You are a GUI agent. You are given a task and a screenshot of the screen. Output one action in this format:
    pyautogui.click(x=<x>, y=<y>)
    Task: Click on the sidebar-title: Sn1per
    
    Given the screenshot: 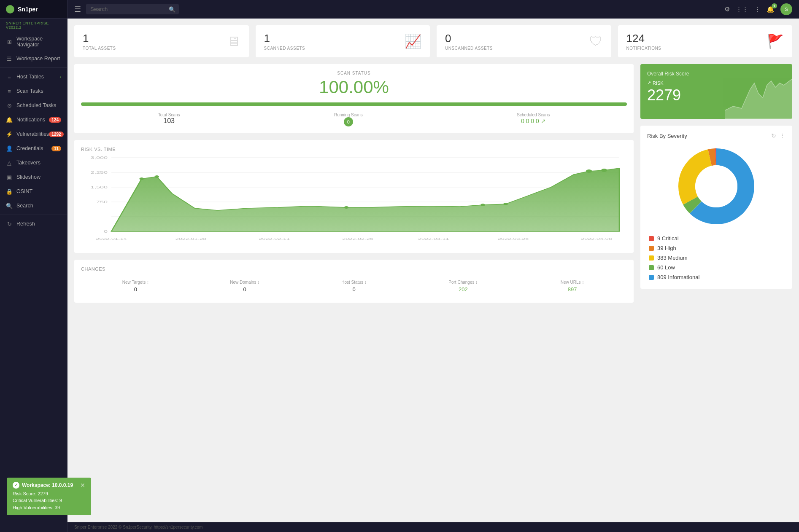 What is the action you would take?
    pyautogui.click(x=28, y=9)
    